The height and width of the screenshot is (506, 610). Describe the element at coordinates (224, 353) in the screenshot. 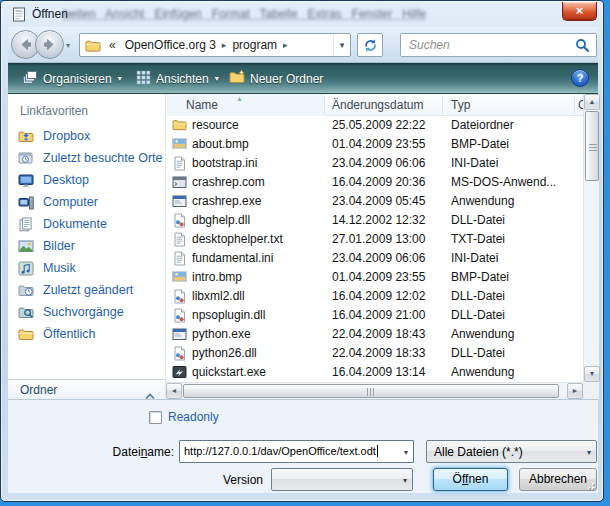

I see `file-name: python26.dll` at that location.